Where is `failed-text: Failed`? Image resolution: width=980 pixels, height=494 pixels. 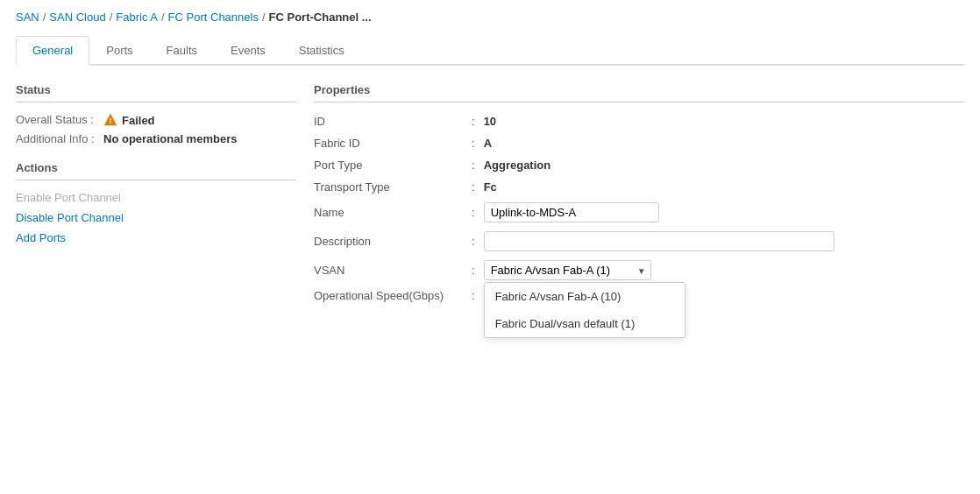
failed-text: Failed is located at coordinates (138, 121).